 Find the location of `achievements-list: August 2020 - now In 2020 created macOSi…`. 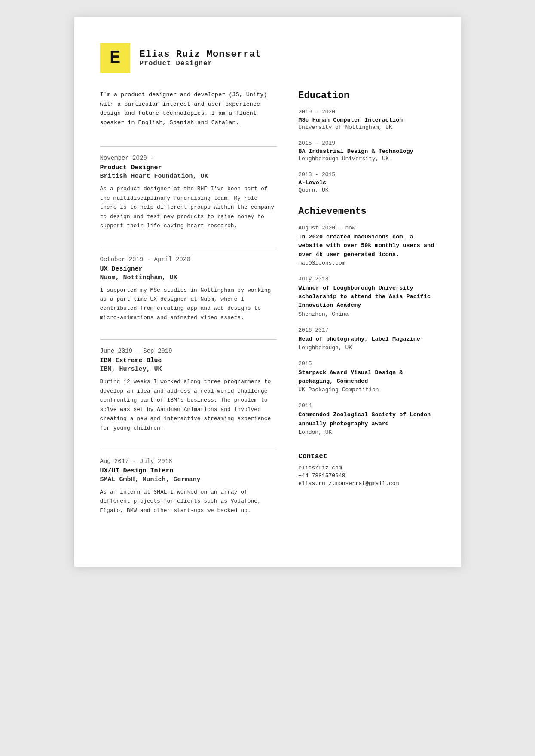

achievements-list: August 2020 - now In 2020 created macOSi… is located at coordinates (367, 330).